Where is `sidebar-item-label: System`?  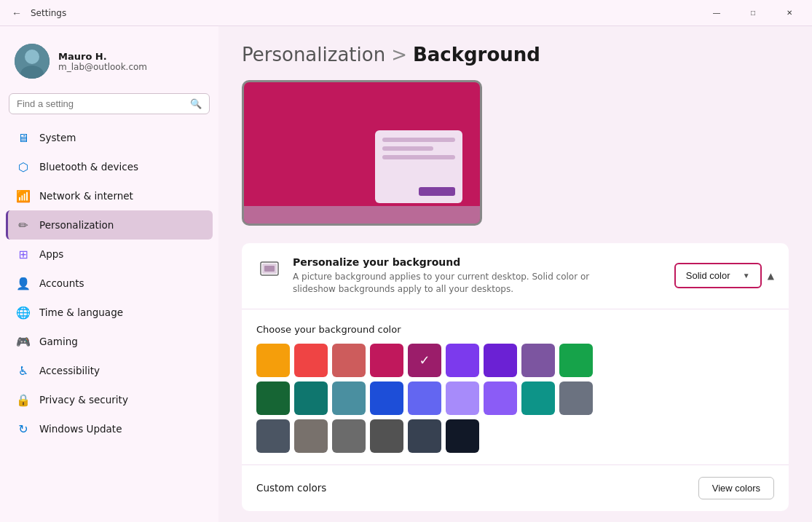
sidebar-item-label: System is located at coordinates (58, 138).